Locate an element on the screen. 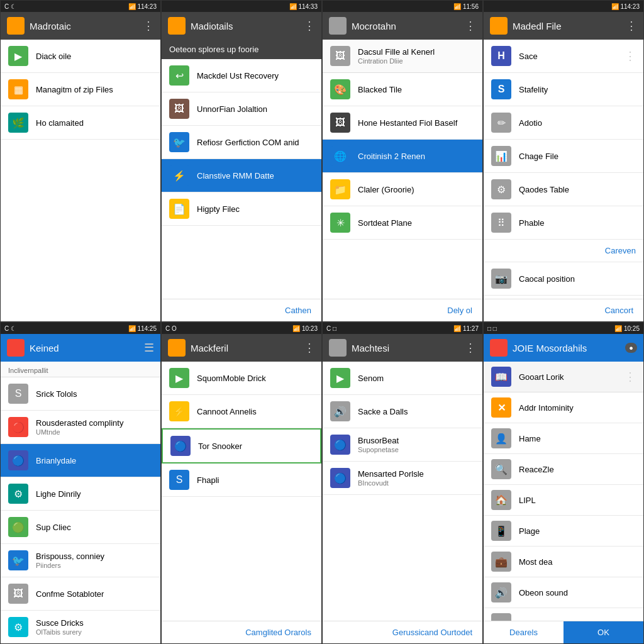  item-icon: 💼 is located at coordinates (501, 562).